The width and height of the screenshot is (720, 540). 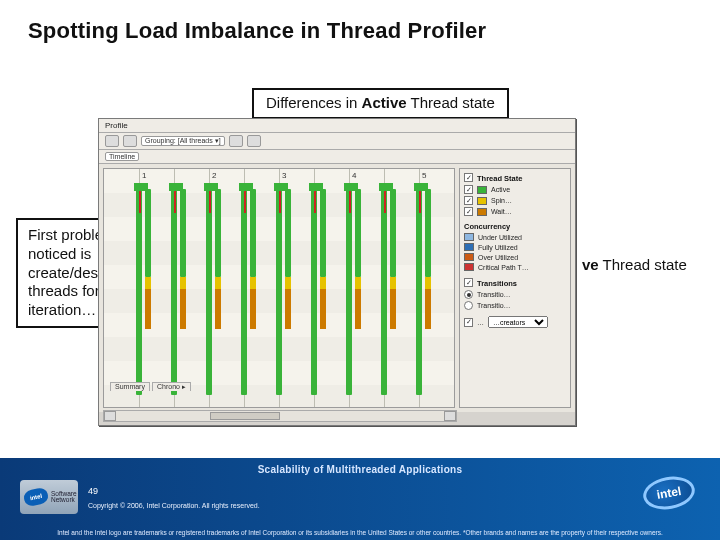 I want to click on profiler-toolbar: Grouping: [All threads ▾], so click(x=337, y=142).